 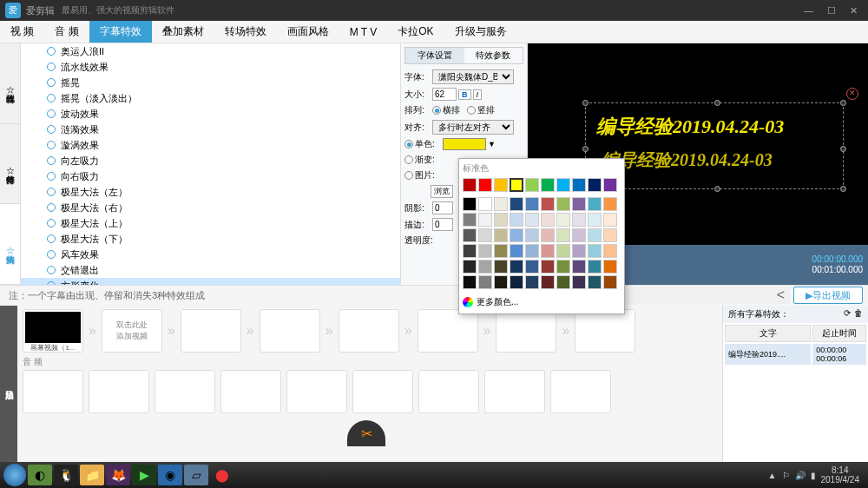 What do you see at coordinates (210, 281) in the screenshot?
I see `effect-item: 方形变化` at bounding box center [210, 281].